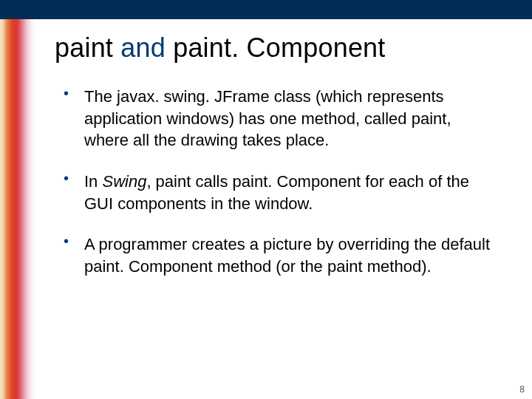  What do you see at coordinates (281, 192) in the screenshot?
I see `list-item: In Swing, paint calls paint. Component f…` at bounding box center [281, 192].